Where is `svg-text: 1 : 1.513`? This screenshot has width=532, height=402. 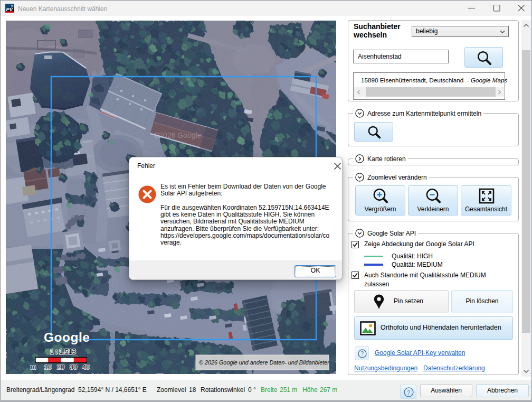 svg-text: 1 : 1.513 is located at coordinates (63, 352).